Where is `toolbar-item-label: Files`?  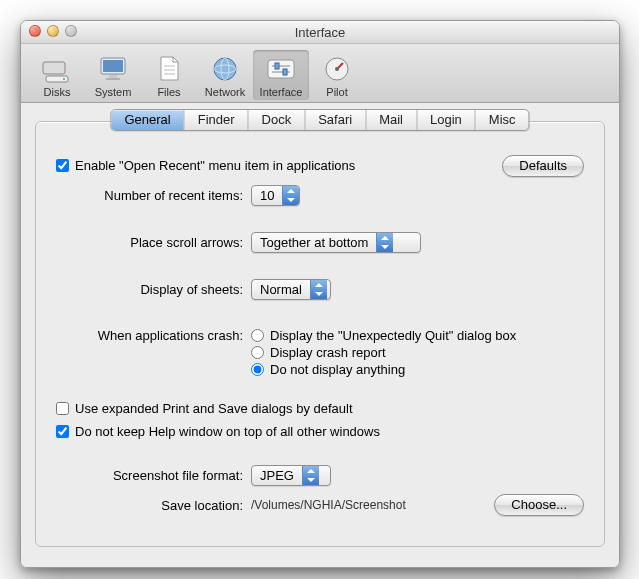 toolbar-item-label: Files is located at coordinates (169, 92).